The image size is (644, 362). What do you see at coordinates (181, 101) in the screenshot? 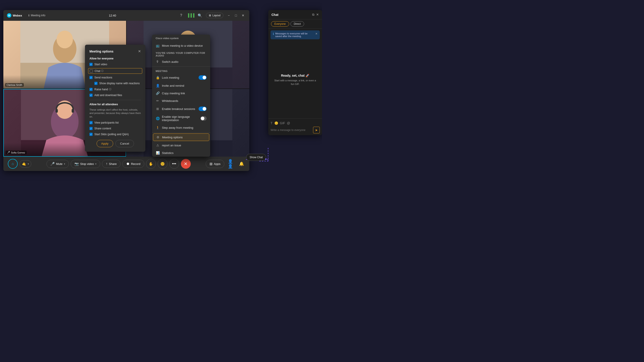
I see `whiteboards-item: ✏ Whiteboards` at bounding box center [181, 101].